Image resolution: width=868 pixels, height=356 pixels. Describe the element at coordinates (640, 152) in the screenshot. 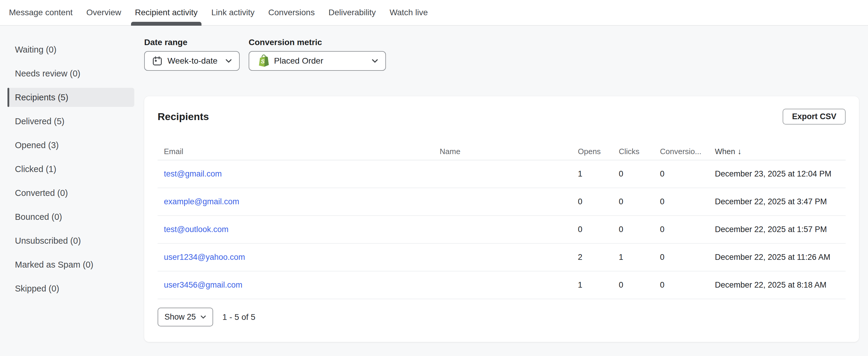

I see `column-header-clicks: Clicks` at that location.